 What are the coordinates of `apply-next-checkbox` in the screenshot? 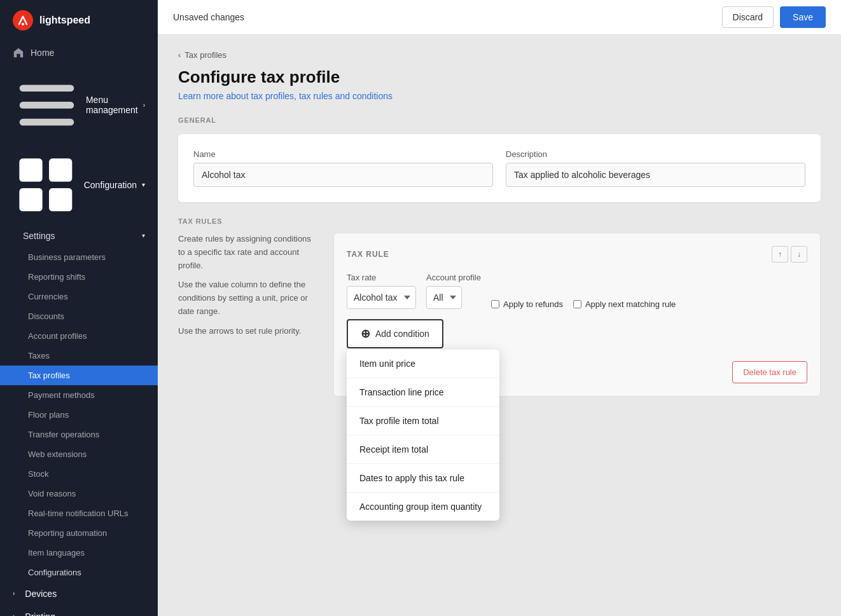 It's located at (578, 304).